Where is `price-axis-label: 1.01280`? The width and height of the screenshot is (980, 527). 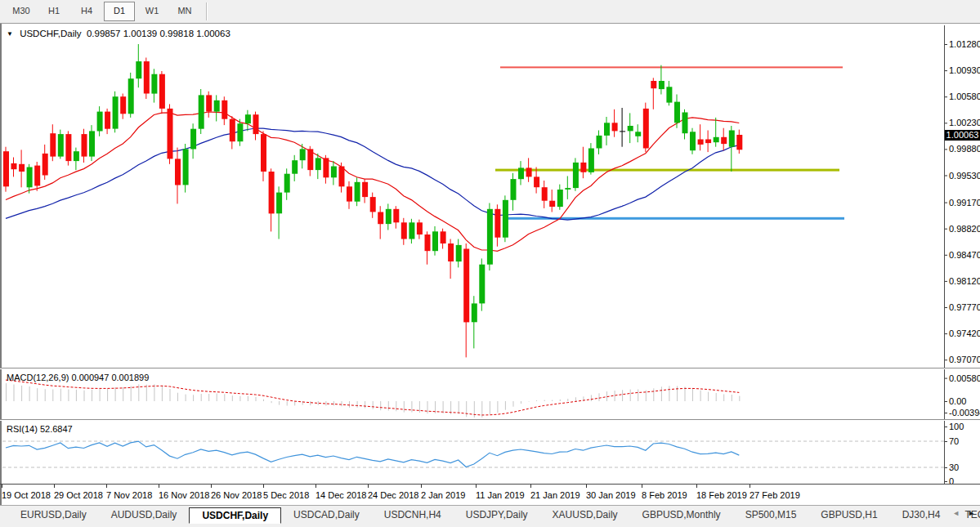
price-axis-label: 1.01280 is located at coordinates (964, 44).